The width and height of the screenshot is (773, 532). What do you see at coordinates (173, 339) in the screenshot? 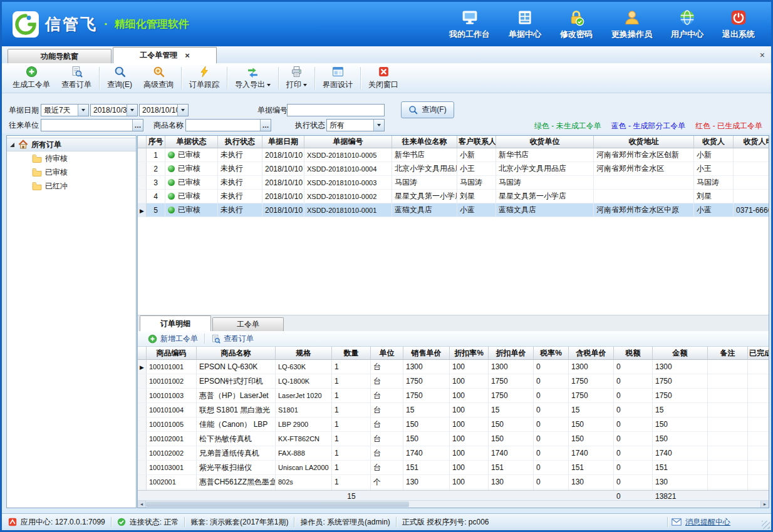
I see `detail-toolbar-add-work-order: 新增工令单` at bounding box center [173, 339].